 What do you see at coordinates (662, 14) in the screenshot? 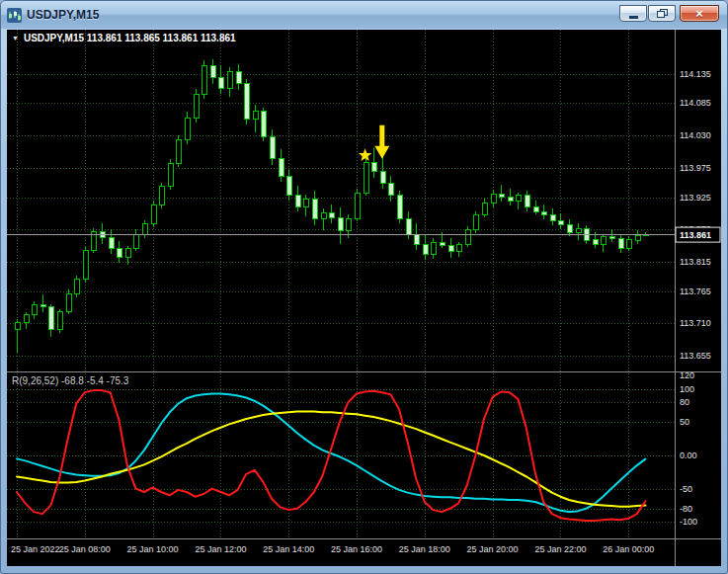
I see `restore-button` at bounding box center [662, 14].